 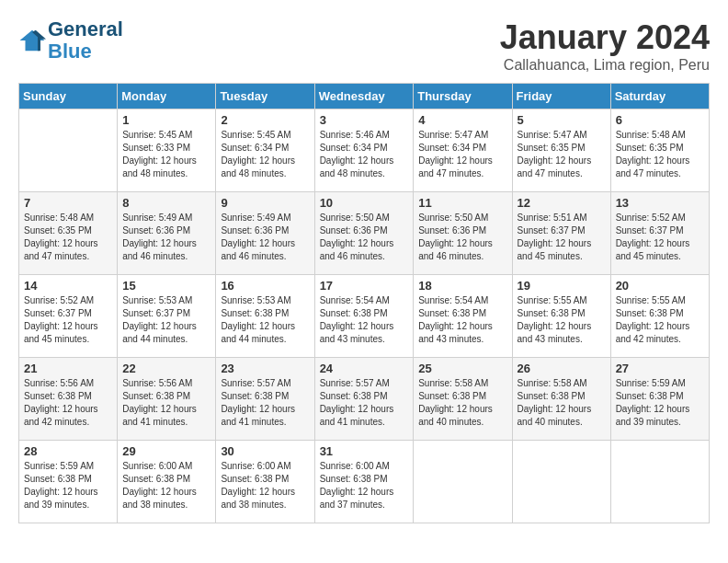 What do you see at coordinates (265, 285) in the screenshot?
I see `day-number: 16` at bounding box center [265, 285].